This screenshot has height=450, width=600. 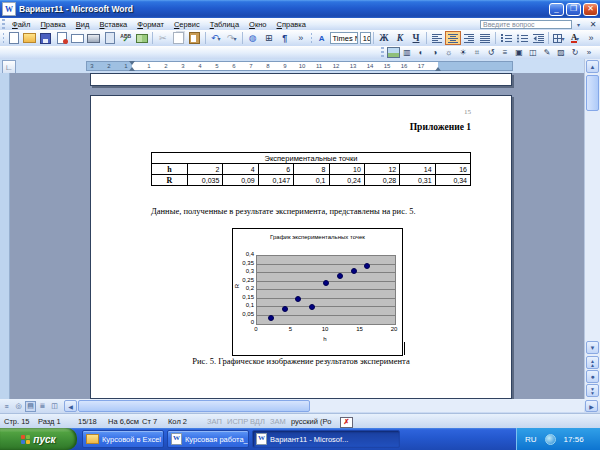 What do you see at coordinates (453, 38) in the screenshot?
I see `align-center-button` at bounding box center [453, 38].